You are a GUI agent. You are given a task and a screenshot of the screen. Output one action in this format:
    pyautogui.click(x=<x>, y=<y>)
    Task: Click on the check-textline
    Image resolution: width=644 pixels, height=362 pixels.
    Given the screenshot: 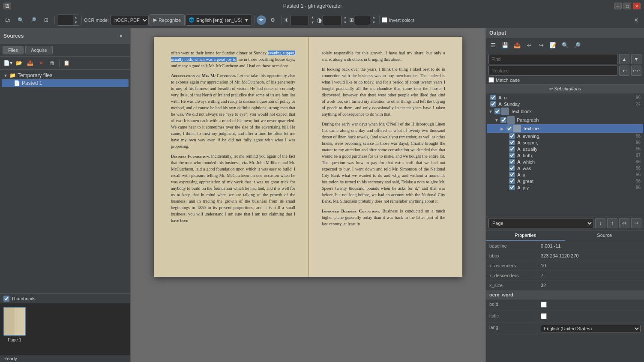 What is the action you would take?
    pyautogui.click(x=509, y=129)
    